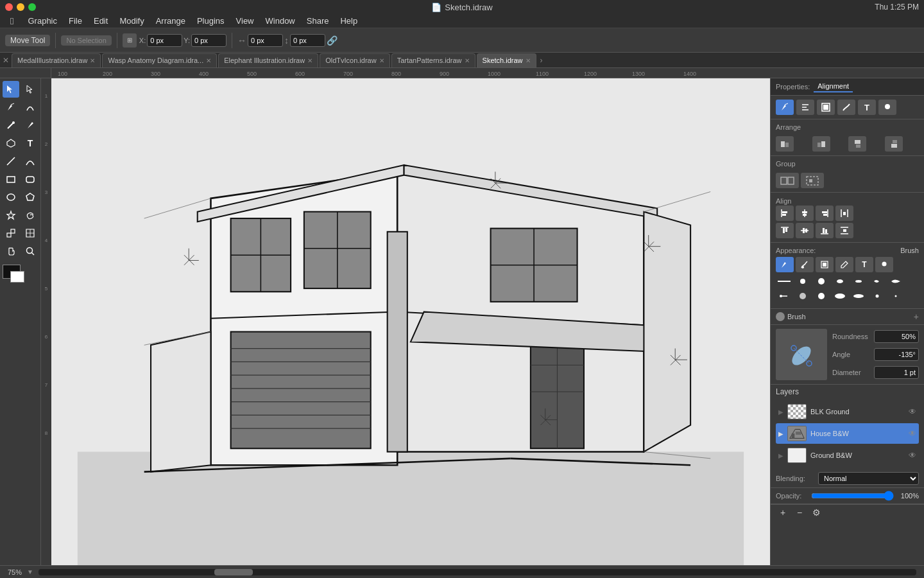 The height and width of the screenshot is (578, 924). I want to click on brush-add-btn: +, so click(916, 317).